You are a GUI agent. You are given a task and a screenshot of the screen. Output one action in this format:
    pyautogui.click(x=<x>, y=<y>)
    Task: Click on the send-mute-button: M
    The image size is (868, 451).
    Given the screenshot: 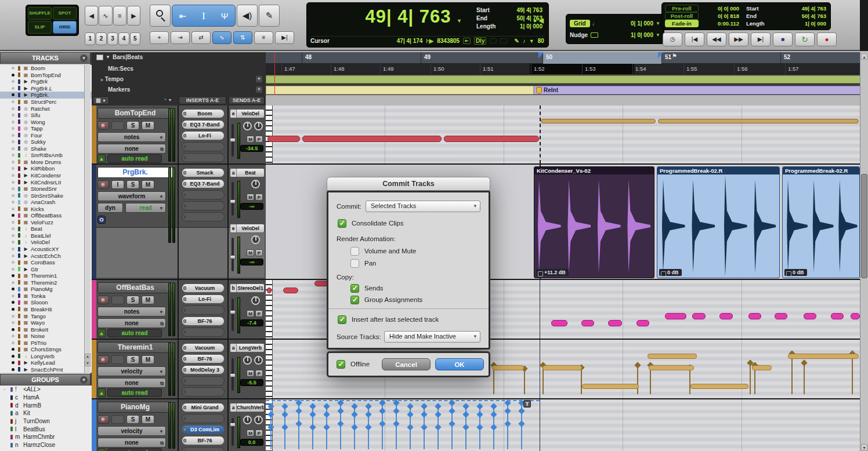 What is the action you would take?
    pyautogui.click(x=251, y=197)
    